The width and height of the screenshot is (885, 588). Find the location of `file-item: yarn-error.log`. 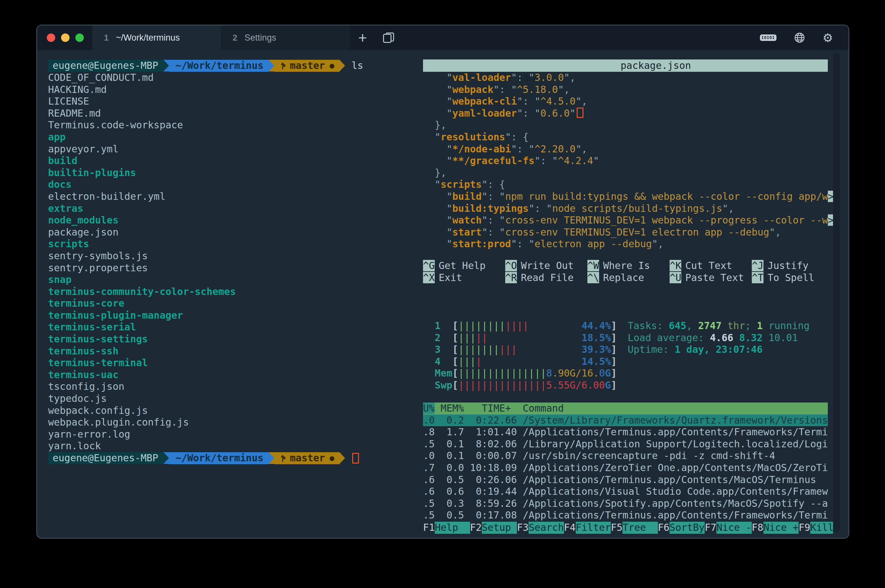

file-item: yarn-error.log is located at coordinates (234, 435).